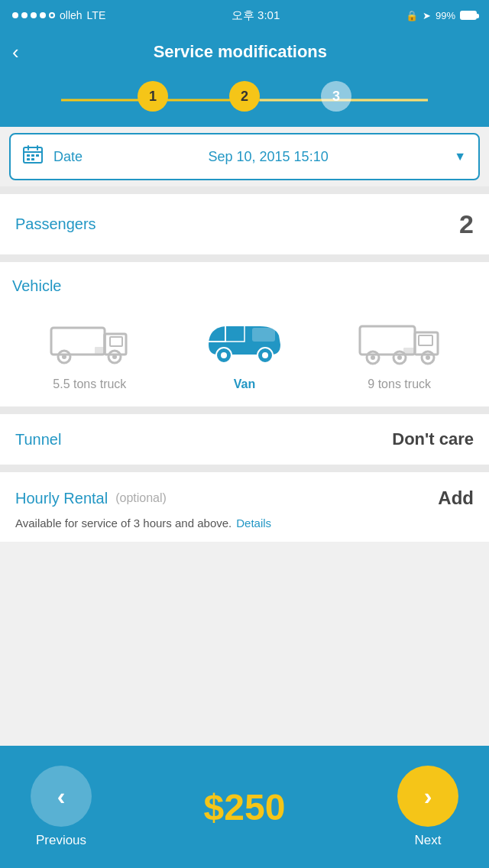 Image resolution: width=489 pixels, height=868 pixels. What do you see at coordinates (428, 796) in the screenshot?
I see `next-circle: ›` at bounding box center [428, 796].